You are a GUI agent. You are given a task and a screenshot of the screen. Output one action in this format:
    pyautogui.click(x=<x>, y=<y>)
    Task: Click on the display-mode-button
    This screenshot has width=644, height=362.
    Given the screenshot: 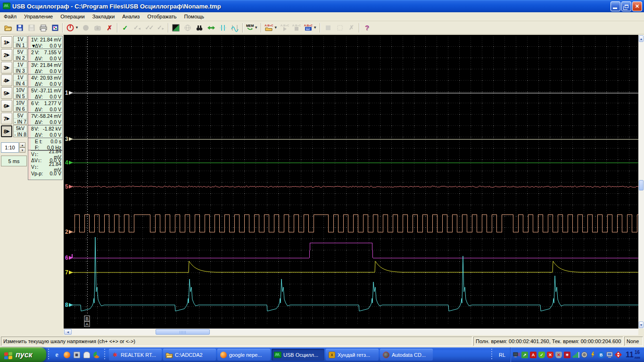 What is the action you would take?
    pyautogui.click(x=176, y=27)
    